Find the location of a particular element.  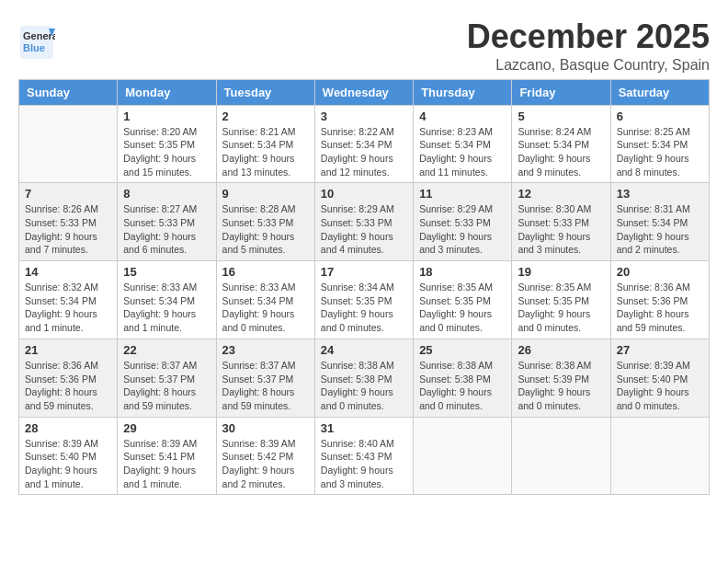

calendar-cell: 23Sunrise: 8:37 AM Sunset: 5:37 PM Dayli… is located at coordinates (265, 377).